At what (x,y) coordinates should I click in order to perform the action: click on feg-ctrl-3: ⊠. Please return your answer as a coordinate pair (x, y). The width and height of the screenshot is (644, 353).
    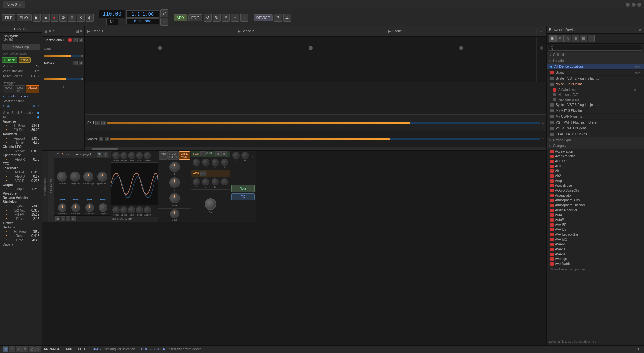
    Looking at the image, I should click on (224, 154).